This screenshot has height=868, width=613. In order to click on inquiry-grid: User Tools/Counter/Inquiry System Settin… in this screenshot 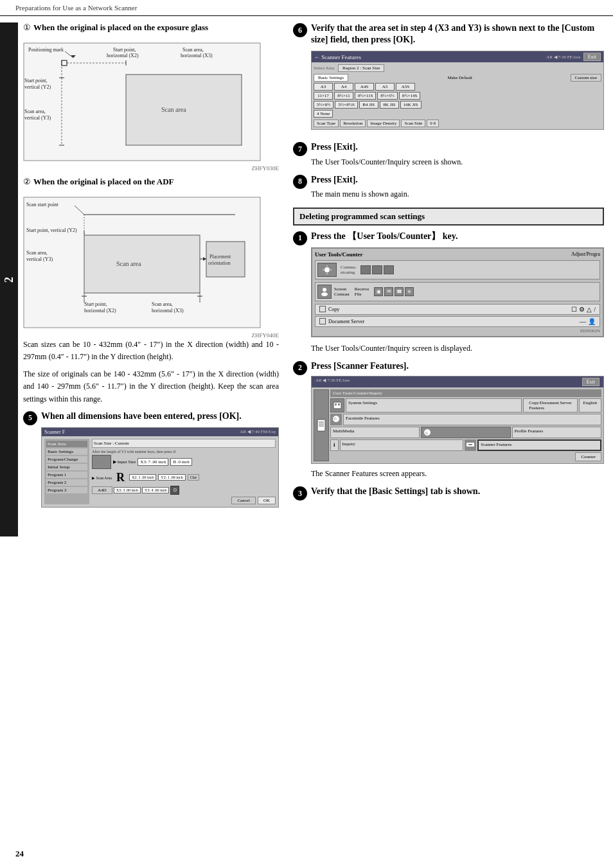, I will do `click(466, 425)`.